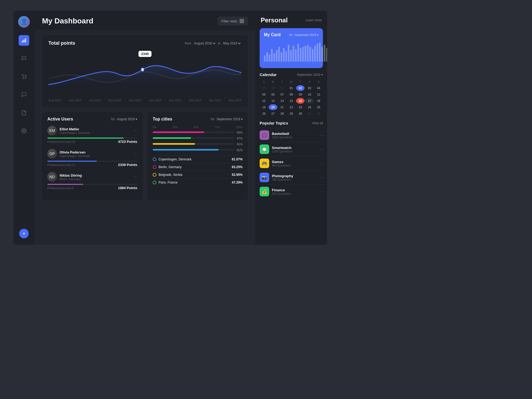  What do you see at coordinates (291, 107) in the screenshot?
I see `cal-day: 22` at bounding box center [291, 107].